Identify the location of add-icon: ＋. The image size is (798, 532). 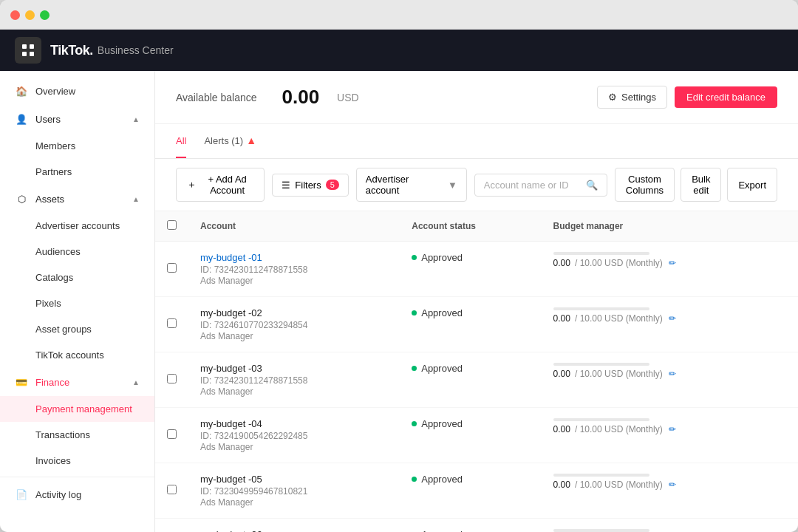
(192, 185).